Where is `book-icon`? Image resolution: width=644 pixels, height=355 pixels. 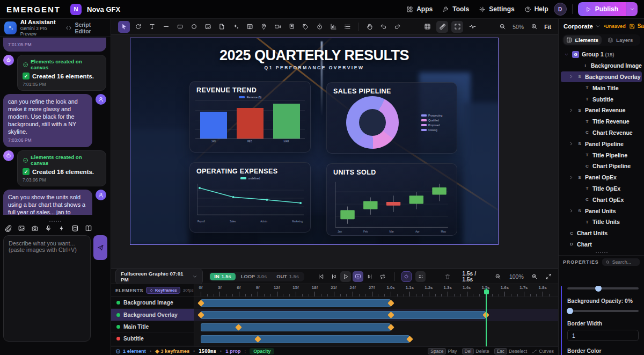 book-icon is located at coordinates (89, 228).